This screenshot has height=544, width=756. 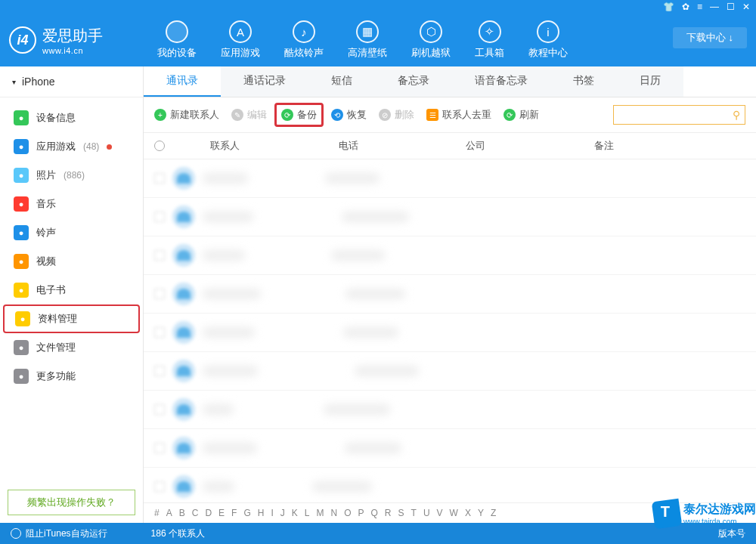 What do you see at coordinates (71, 348) in the screenshot?
I see `sidebar-item-8: ●文件管理` at bounding box center [71, 348].